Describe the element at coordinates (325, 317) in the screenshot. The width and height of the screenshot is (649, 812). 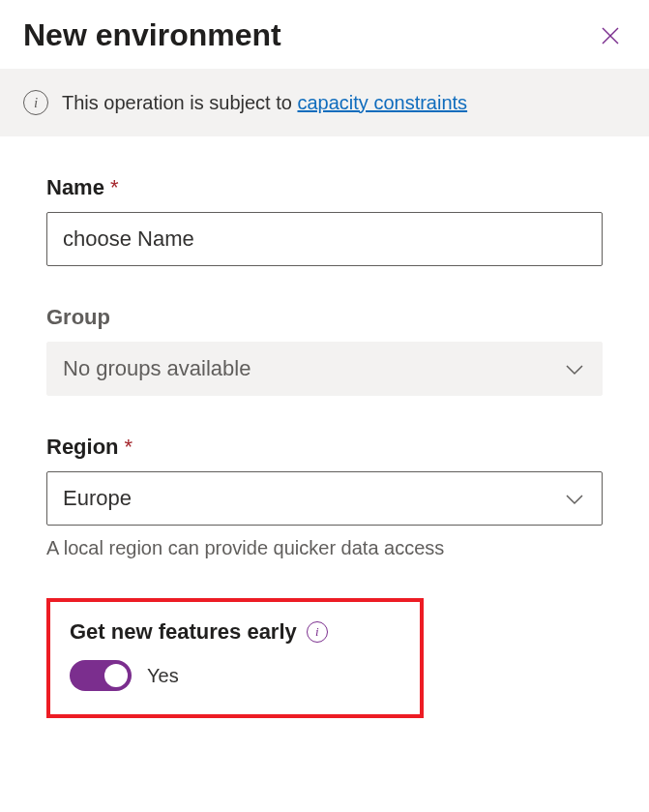
I see `group-label: Group` at that location.